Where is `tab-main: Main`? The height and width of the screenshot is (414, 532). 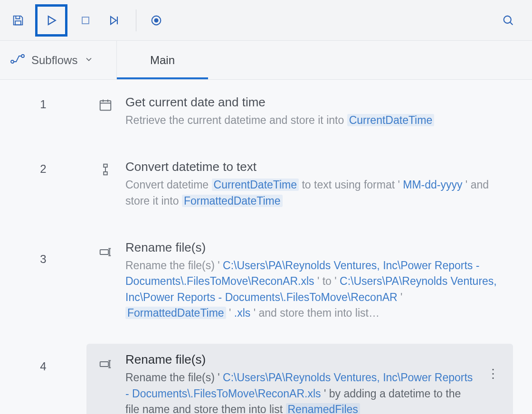
tab-main: Main is located at coordinates (162, 60).